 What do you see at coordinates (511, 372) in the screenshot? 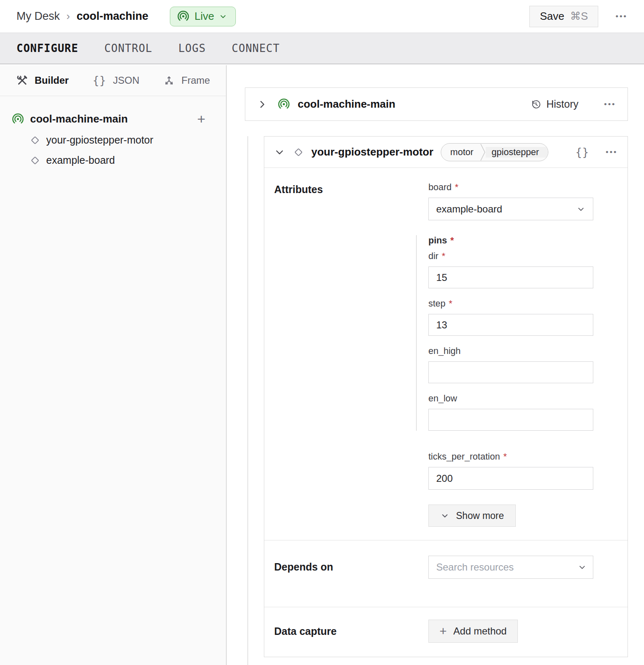
I see `en-high-input` at bounding box center [511, 372].